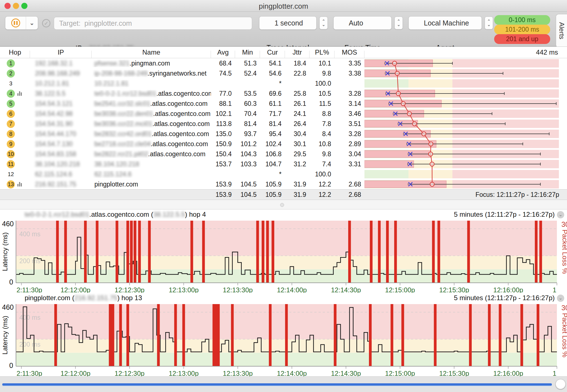  Describe the element at coordinates (284, 6) in the screenshot. I see `title-bar: pingplotter.com` at that location.